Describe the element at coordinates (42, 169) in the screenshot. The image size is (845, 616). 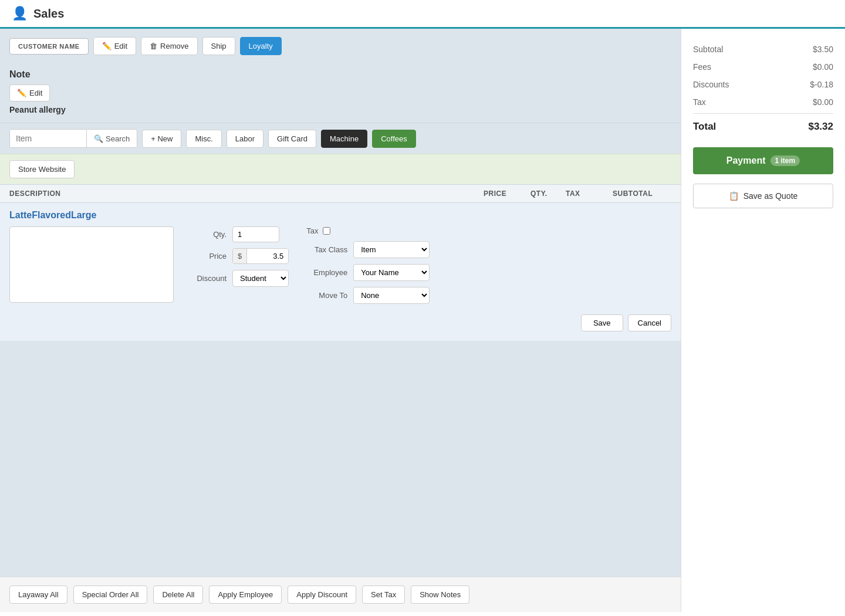
I see `store-website-button: Store Website` at that location.